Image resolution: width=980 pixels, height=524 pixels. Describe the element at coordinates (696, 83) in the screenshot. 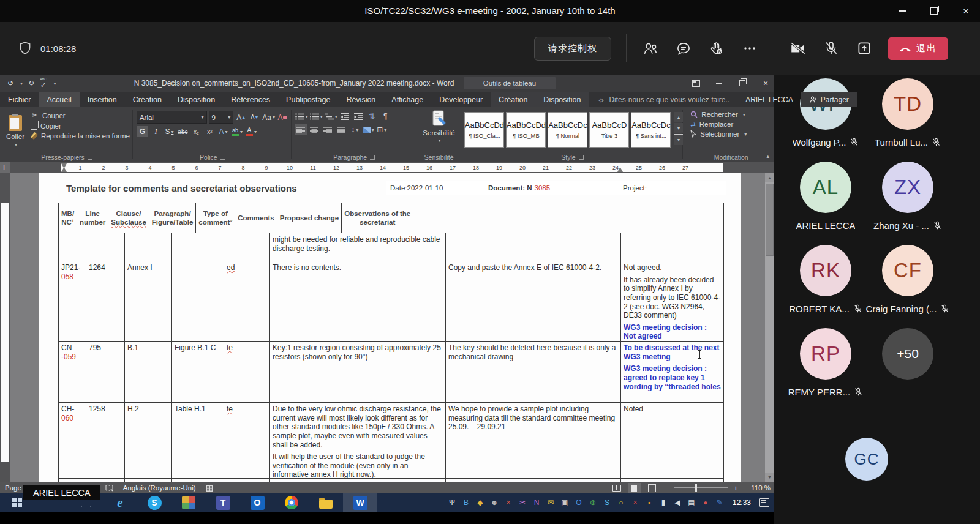

I see `ribbon-display-options-icon` at that location.